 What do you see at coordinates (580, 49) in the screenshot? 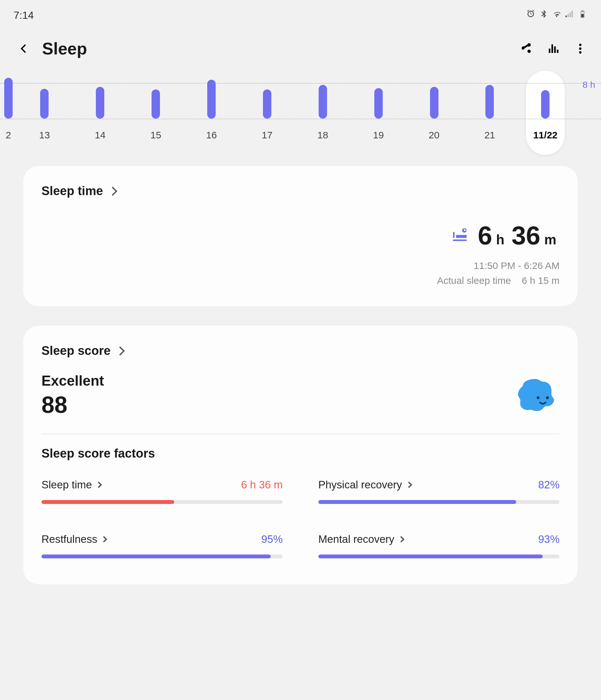
I see `more-vert-icon` at bounding box center [580, 49].